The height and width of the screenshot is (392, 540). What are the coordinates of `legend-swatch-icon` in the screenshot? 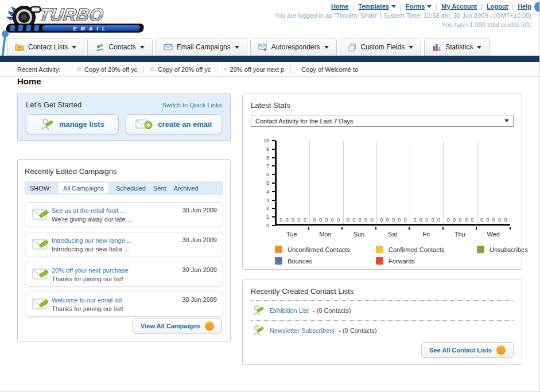 It's located at (481, 249).